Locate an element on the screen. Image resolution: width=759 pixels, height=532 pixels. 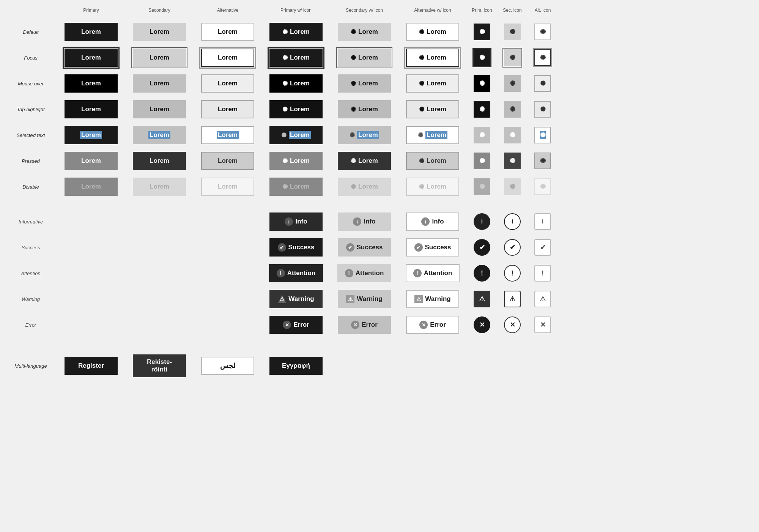
btn-error-alt: ✕ Error is located at coordinates (433, 325).